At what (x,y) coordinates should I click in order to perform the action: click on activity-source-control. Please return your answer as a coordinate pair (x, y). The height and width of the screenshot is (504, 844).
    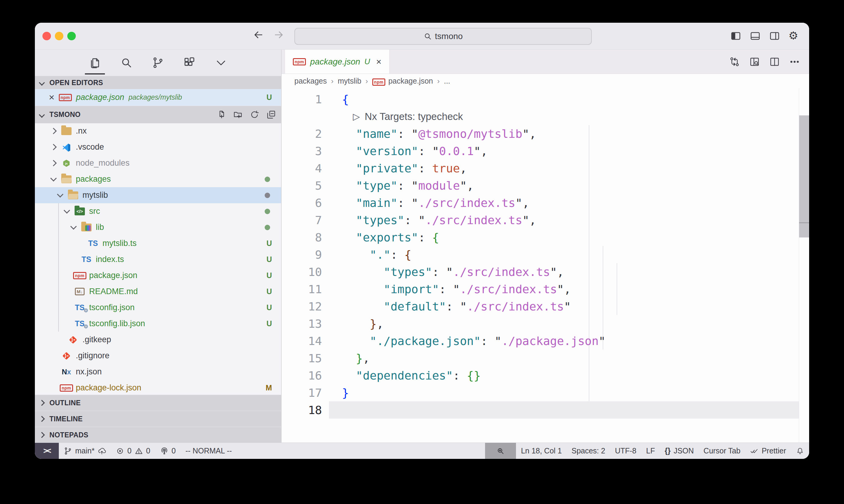
    Looking at the image, I should click on (158, 63).